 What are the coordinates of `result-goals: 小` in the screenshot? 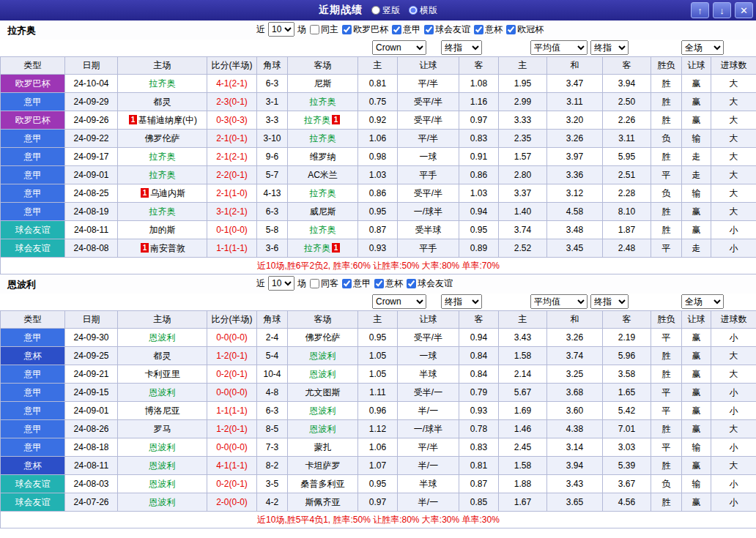 It's located at (734, 338).